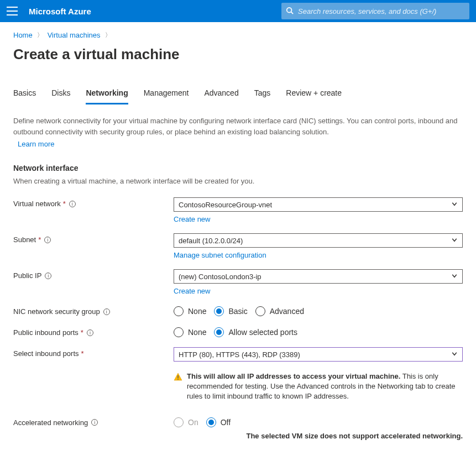 The height and width of the screenshot is (471, 476). What do you see at coordinates (93, 202) in the screenshot?
I see `label-virtual-network: Virtual network * i` at bounding box center [93, 202].